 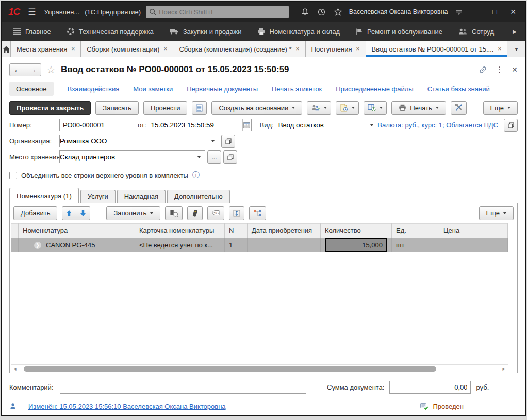 I want to click on date-field, so click(x=197, y=125).